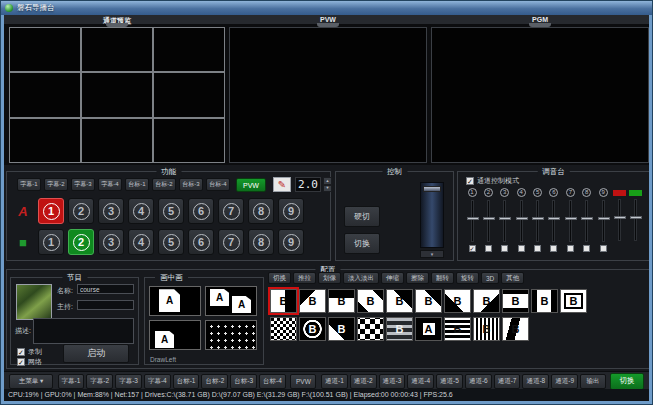 The width and height of the screenshot is (653, 405). What do you see at coordinates (231, 211) in the screenshot?
I see `program-channel-7: 7` at bounding box center [231, 211].